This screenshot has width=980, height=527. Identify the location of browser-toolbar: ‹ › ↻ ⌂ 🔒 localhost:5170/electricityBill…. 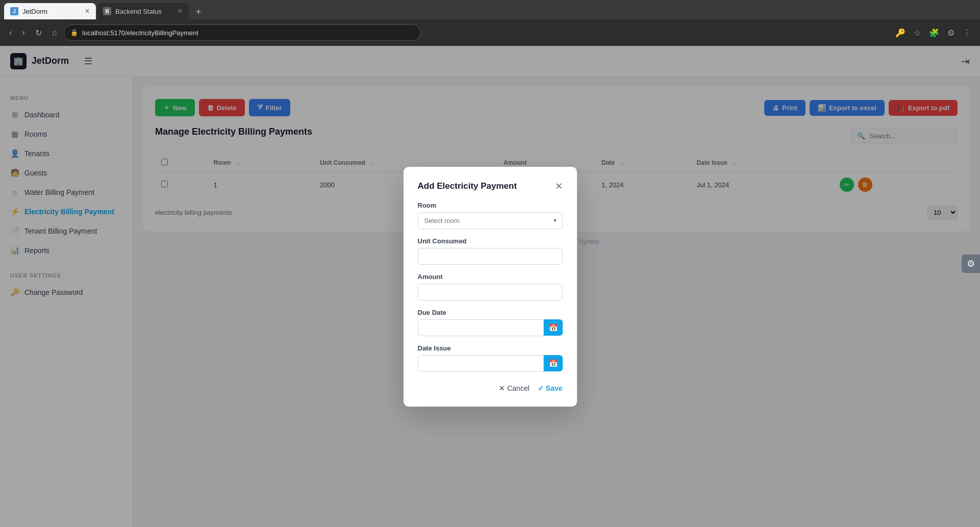
(490, 33).